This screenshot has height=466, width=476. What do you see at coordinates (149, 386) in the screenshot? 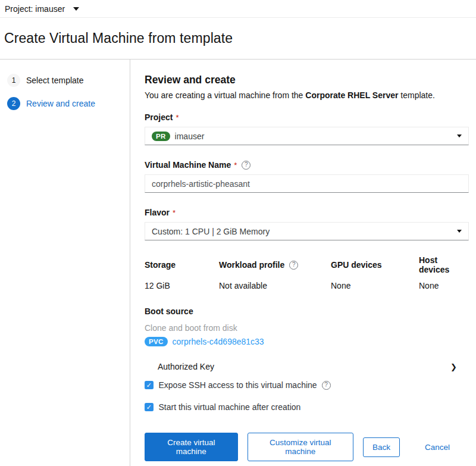
I see `expose-ssh-checkbox: ✓` at bounding box center [149, 386].